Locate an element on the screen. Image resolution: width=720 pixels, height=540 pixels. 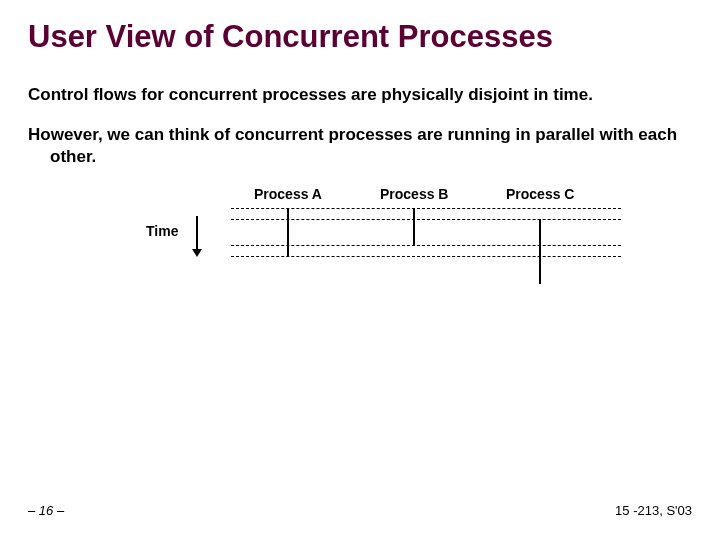
footer-course-id: 15 -213, S'03 is located at coordinates (654, 510).